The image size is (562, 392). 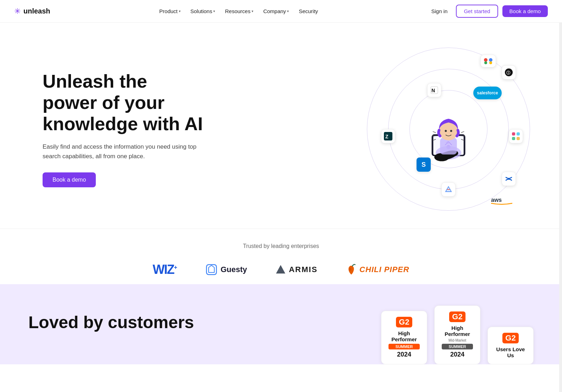 I want to click on nav-resources: Resources ▾, so click(x=239, y=11).